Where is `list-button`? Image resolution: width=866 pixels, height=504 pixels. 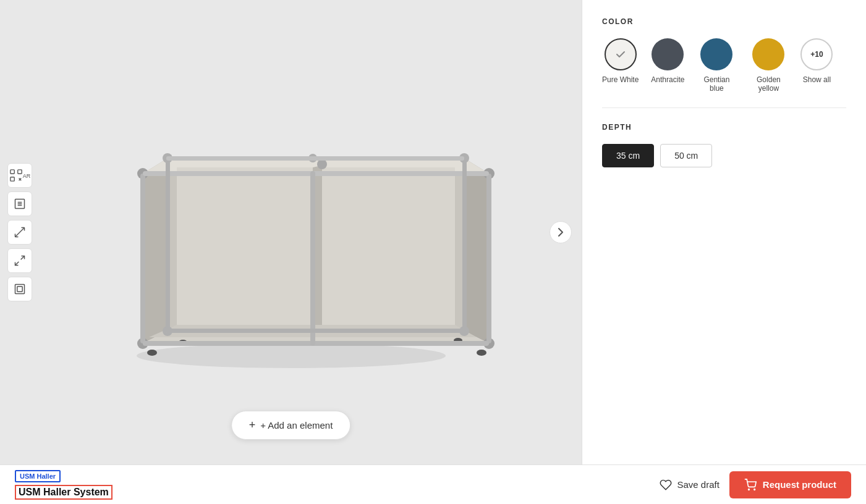 list-button is located at coordinates (20, 204).